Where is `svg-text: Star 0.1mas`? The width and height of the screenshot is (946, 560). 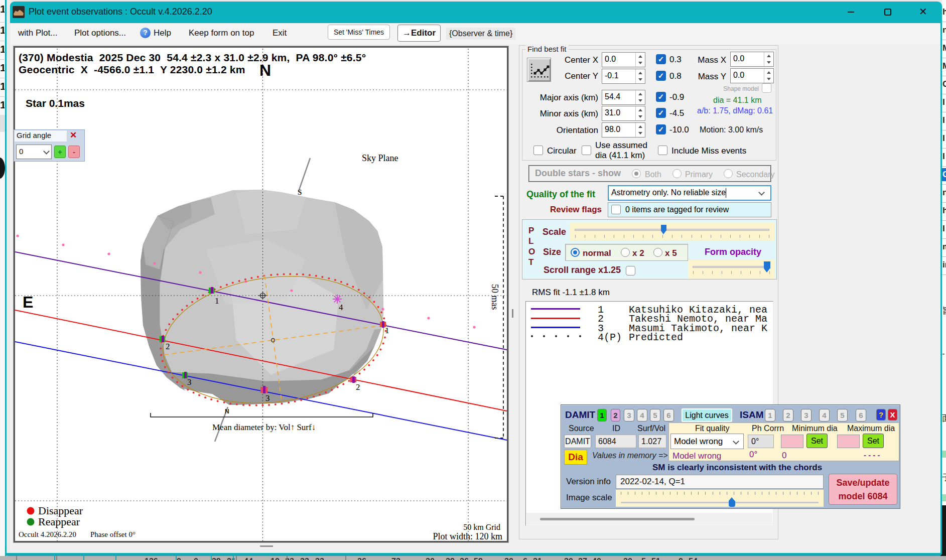 svg-text: Star 0.1mas is located at coordinates (55, 103).